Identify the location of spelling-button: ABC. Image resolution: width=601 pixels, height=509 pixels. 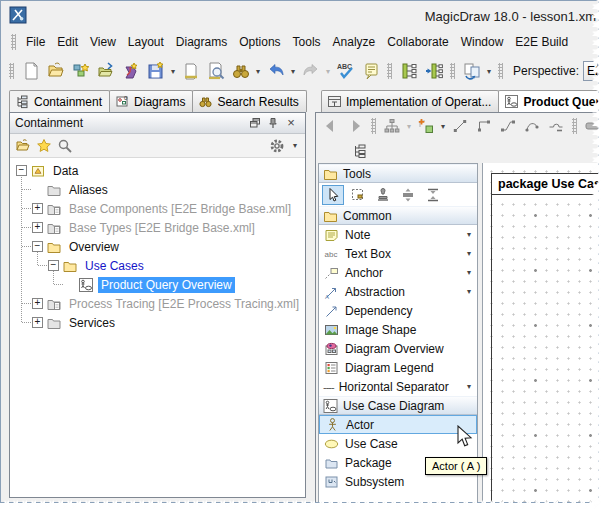
(346, 71).